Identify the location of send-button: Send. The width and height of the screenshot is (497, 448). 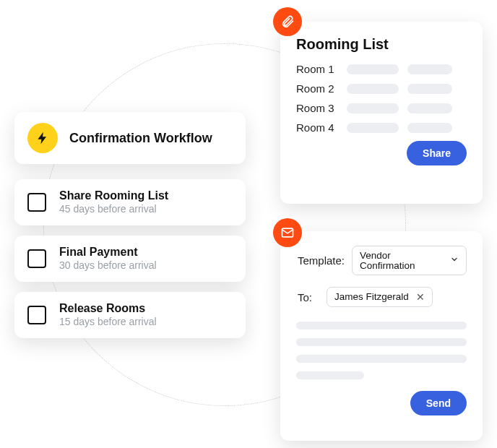
(438, 403).